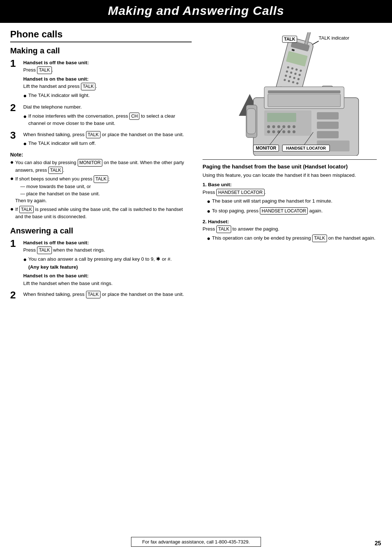  I want to click on step-2-bullet: ● If noise interferes with the conversat…, so click(107, 120).